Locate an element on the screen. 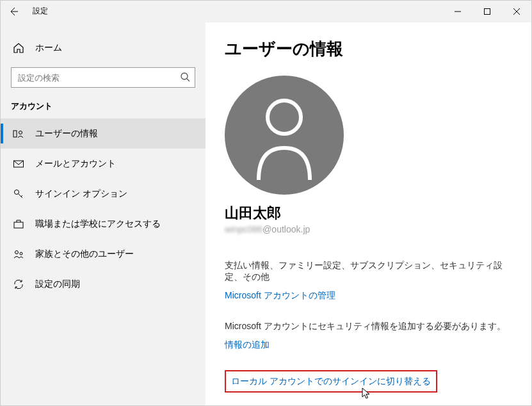  window-controls is located at coordinates (487, 12).